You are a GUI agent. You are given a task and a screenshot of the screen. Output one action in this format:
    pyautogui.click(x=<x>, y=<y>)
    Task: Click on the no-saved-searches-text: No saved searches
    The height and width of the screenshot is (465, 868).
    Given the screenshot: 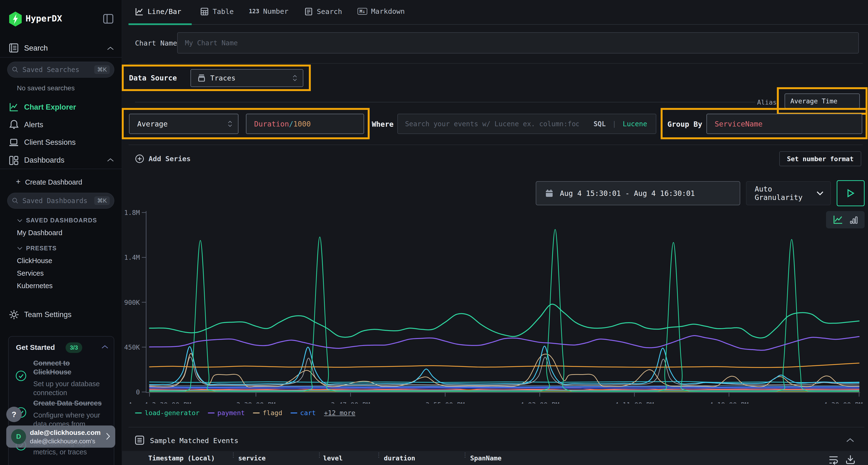 What is the action you would take?
    pyautogui.click(x=46, y=88)
    